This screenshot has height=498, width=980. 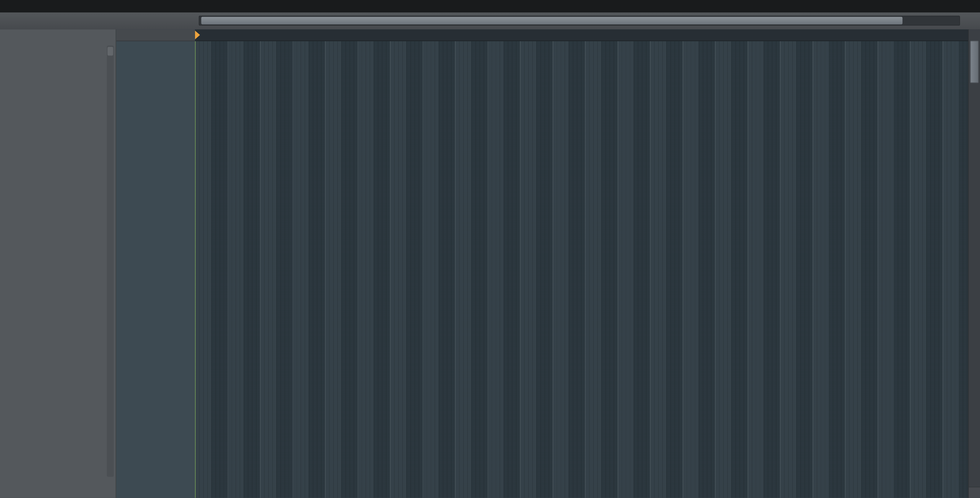 What do you see at coordinates (490, 21) in the screenshot?
I see `playlist-toolbar` at bounding box center [490, 21].